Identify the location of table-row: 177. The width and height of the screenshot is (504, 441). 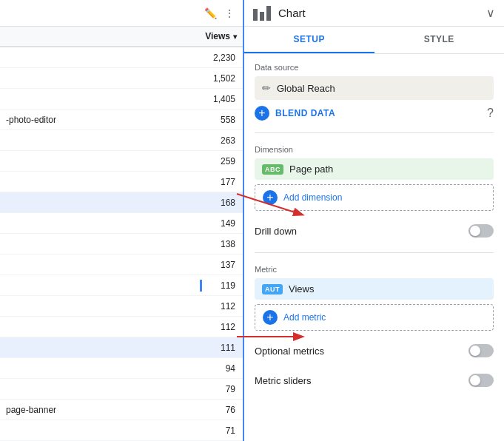
(121, 182).